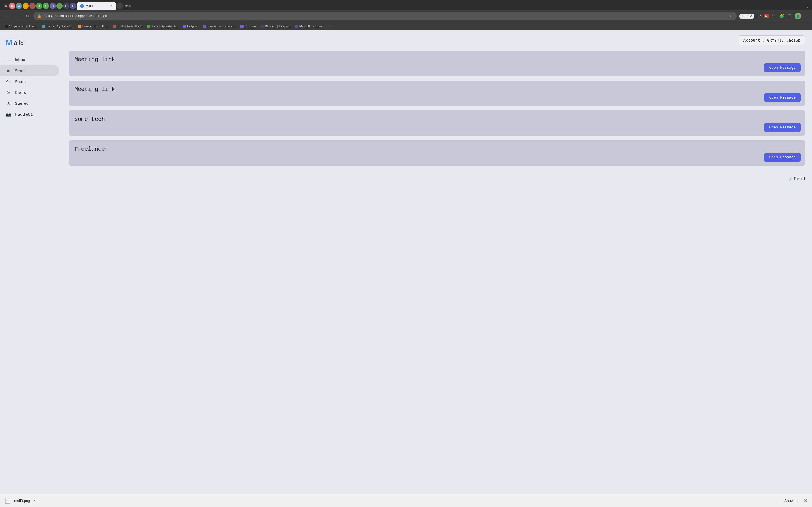 Image resolution: width=812 pixels, height=507 pixels. Describe the element at coordinates (437, 123) in the screenshot. I see `email-card-3: some tech Open Message` at that location.